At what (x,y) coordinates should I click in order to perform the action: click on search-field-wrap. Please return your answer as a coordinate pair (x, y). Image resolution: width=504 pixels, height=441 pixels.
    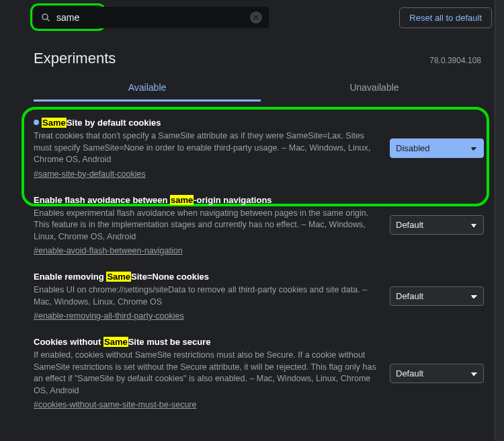
    Looking at the image, I should click on (151, 17).